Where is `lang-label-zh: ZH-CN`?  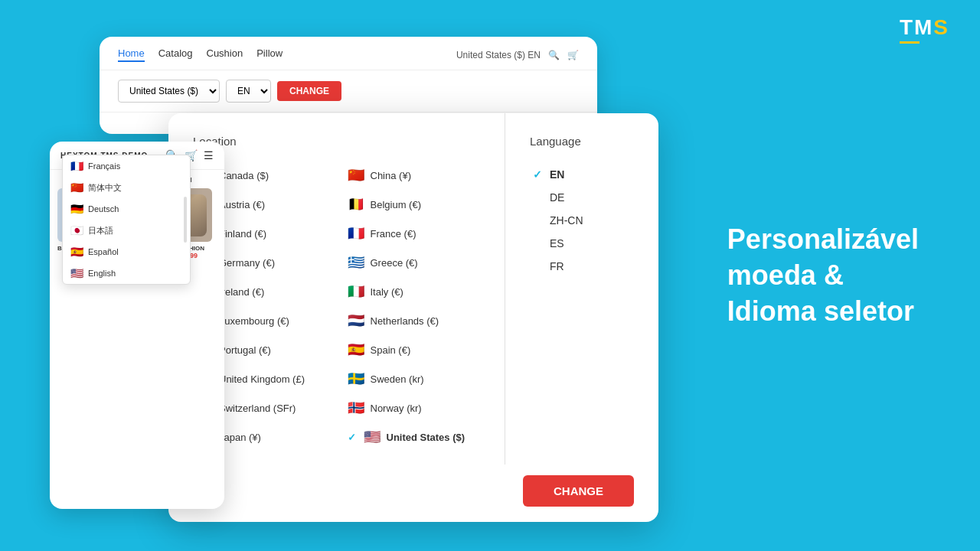
lang-label-zh: ZH-CN is located at coordinates (567, 220).